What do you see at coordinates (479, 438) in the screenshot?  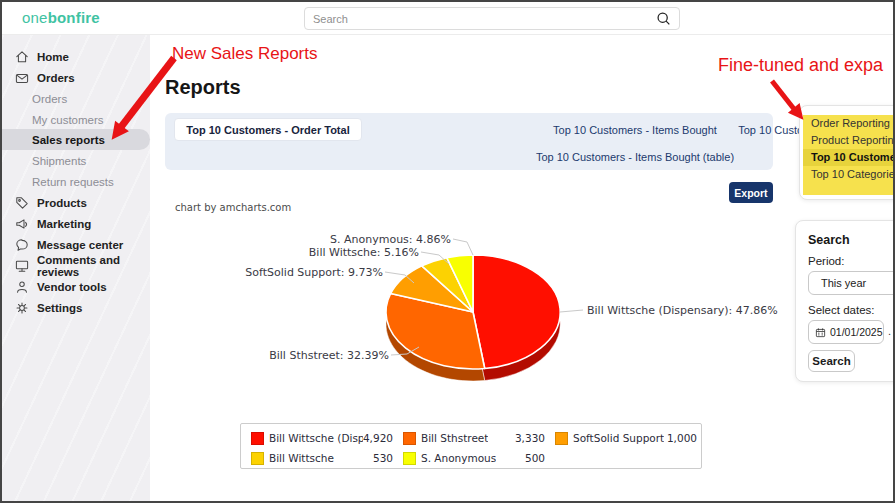 I see `legend-item: Bill Sthstreet3,330` at bounding box center [479, 438].